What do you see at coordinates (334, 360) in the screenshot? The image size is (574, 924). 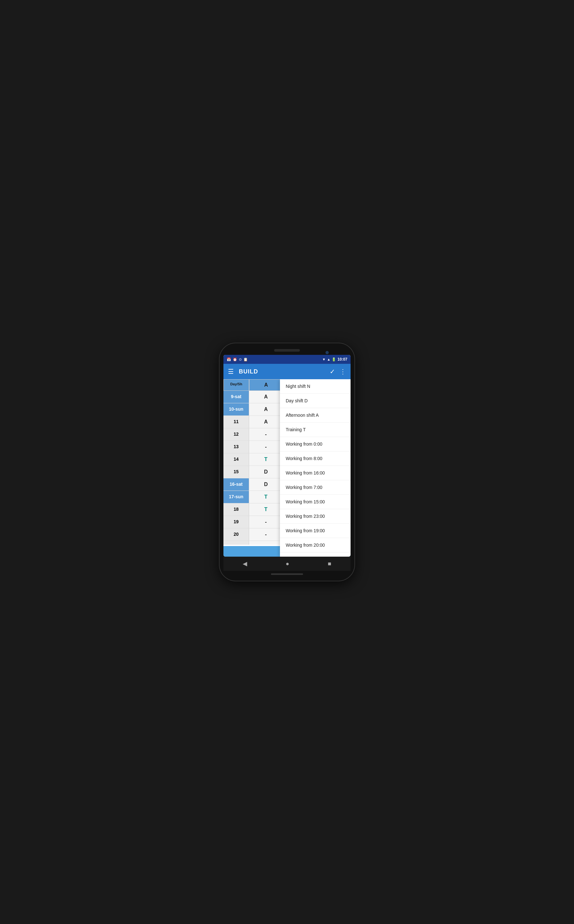 I see `battery-icon: 🔋` at bounding box center [334, 360].